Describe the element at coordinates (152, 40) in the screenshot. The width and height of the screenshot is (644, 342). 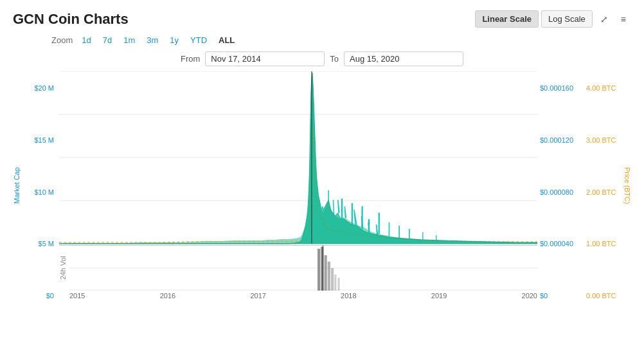
I see `zoom-3m: 3m` at that location.